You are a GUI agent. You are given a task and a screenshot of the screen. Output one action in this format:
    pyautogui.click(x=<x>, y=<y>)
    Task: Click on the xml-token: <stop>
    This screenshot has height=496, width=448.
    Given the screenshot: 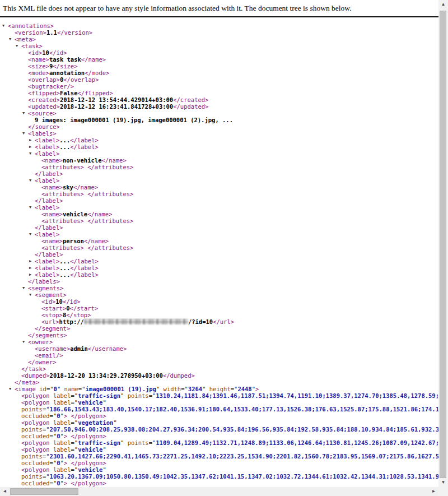 What is the action you would take?
    pyautogui.click(x=52, y=315)
    